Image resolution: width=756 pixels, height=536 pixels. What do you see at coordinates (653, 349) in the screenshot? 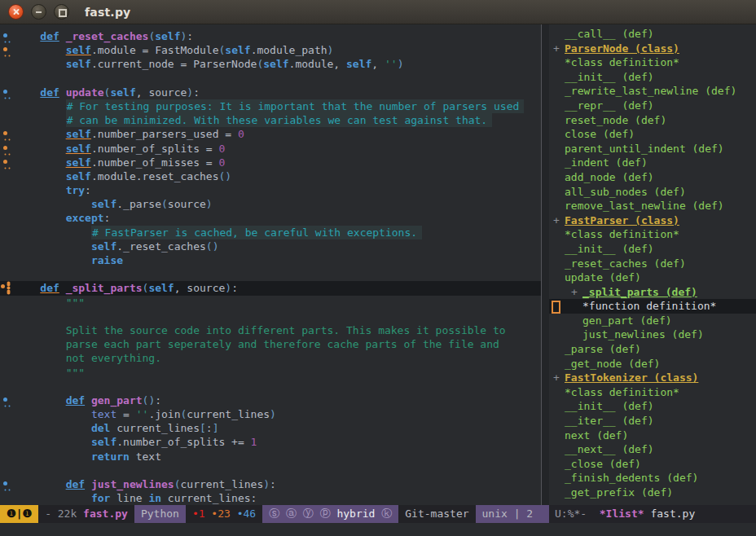
I see `outline-item: _parse (def)` at bounding box center [653, 349].